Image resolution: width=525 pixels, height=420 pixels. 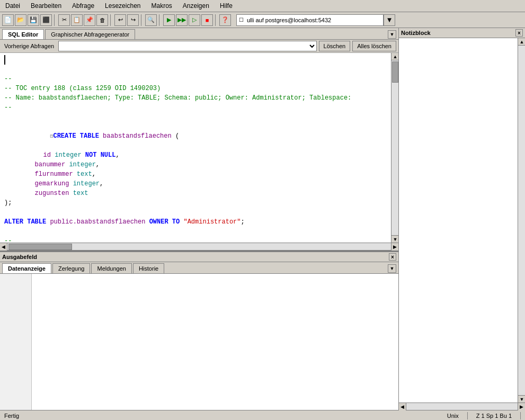 What do you see at coordinates (195, 231) in the screenshot?
I see `code-line-empty4` at bounding box center [195, 231].